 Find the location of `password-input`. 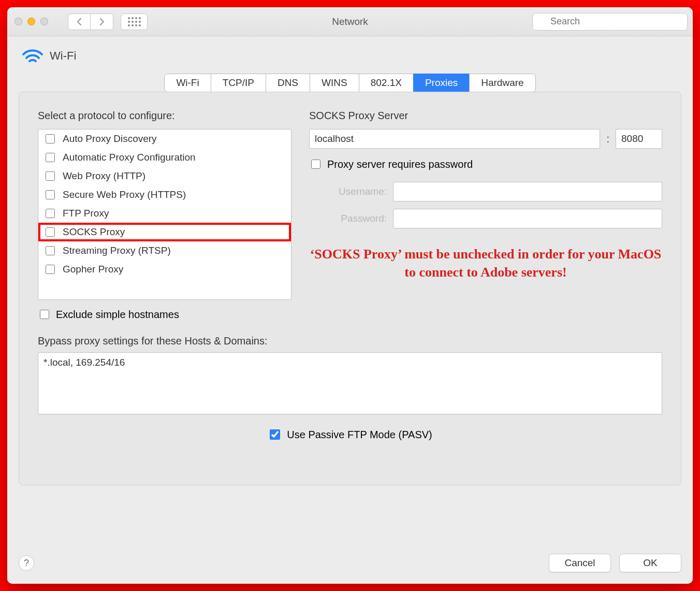

password-input is located at coordinates (528, 219).